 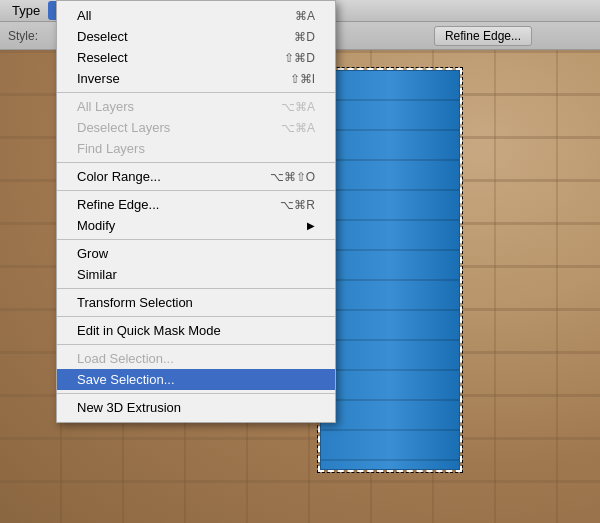 I want to click on menu-item-inverse-label: Inverse, so click(x=98, y=78).